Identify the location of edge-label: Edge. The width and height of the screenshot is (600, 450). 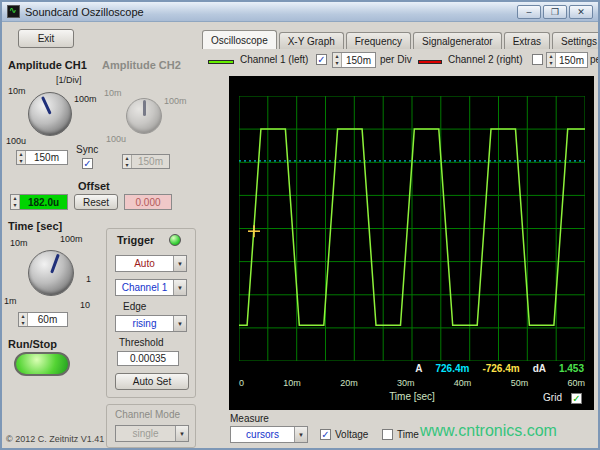
(134, 306).